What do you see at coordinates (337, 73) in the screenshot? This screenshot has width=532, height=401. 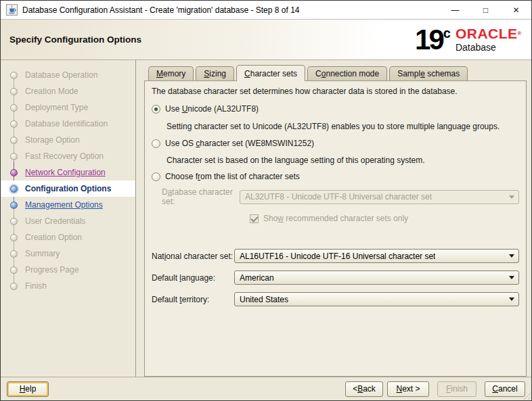 I see `tab-bar: Memory Sizing Character sets Connection …` at bounding box center [337, 73].